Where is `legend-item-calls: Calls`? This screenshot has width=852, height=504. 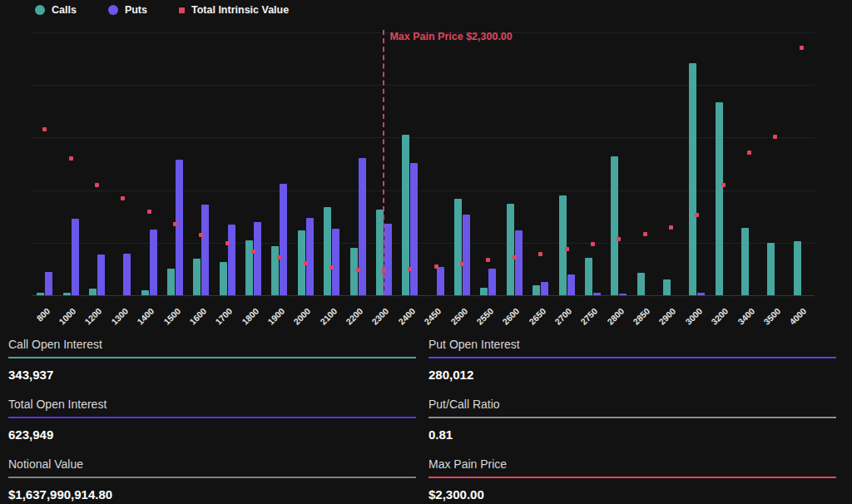 legend-item-calls: Calls is located at coordinates (56, 10).